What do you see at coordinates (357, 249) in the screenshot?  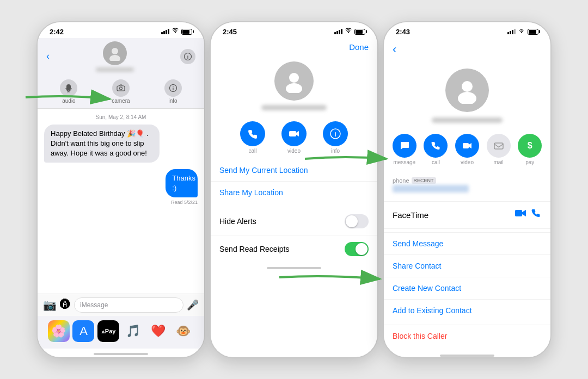 I see `send-read-receipts-toggle` at bounding box center [357, 249].